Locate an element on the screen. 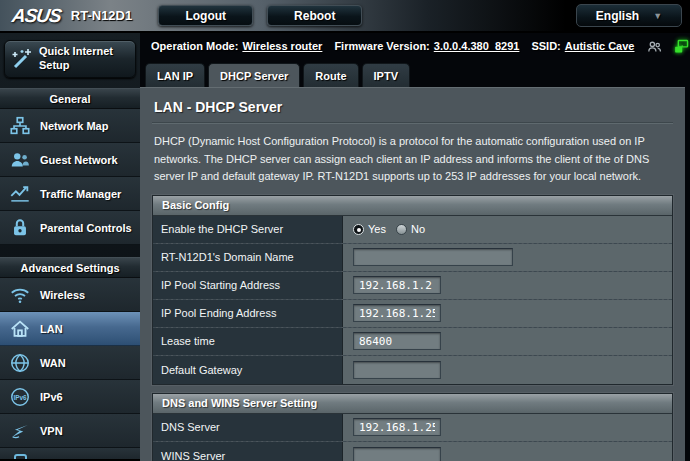 This screenshot has width=690, height=461. row-label: Default Gateway is located at coordinates (248, 370).